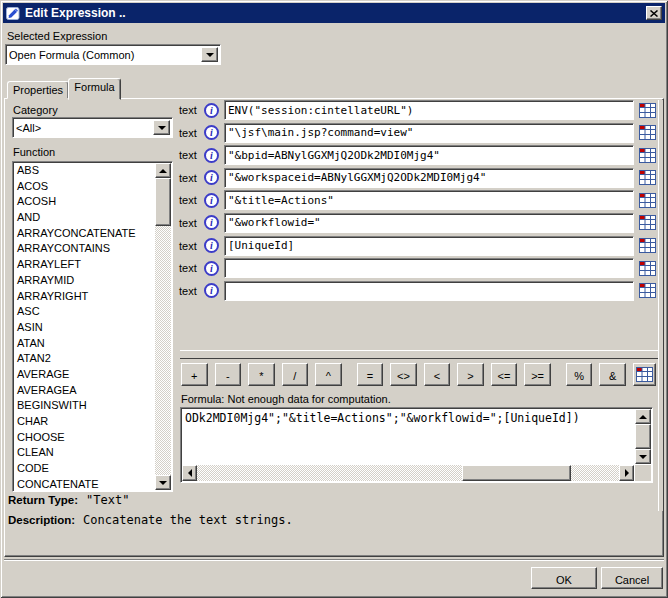  Describe the element at coordinates (84, 375) in the screenshot. I see `function-list-item: AVERAGE` at that location.